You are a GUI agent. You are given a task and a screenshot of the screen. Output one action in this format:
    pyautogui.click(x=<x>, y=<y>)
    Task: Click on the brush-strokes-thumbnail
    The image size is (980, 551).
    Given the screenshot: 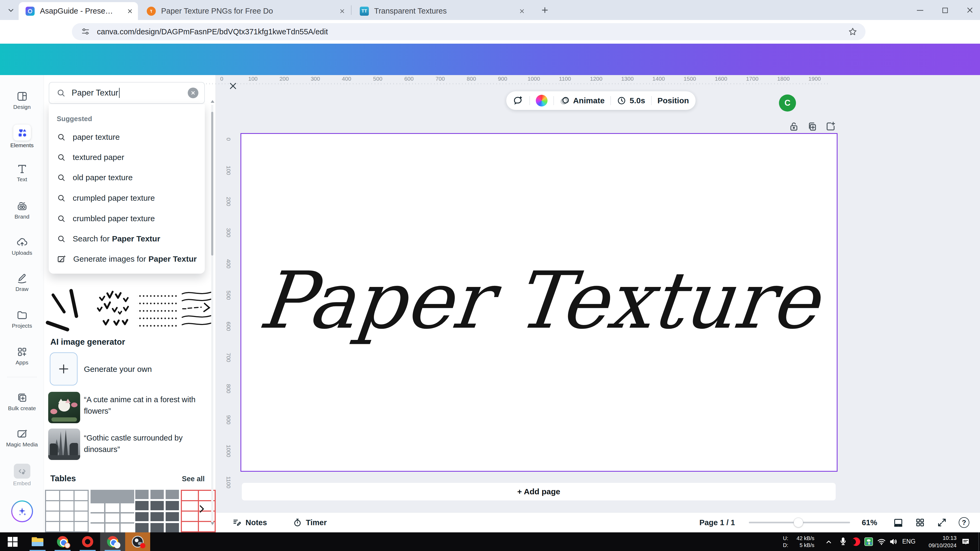 What is the action you would take?
    pyautogui.click(x=67, y=310)
    